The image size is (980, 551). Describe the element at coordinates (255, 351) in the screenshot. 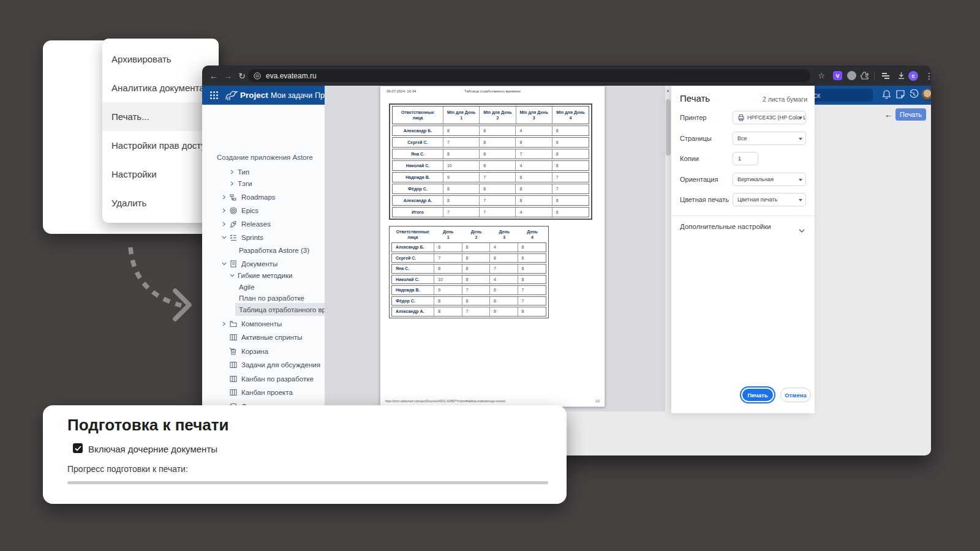

I see `sidebar-item-label: Корзина` at that location.